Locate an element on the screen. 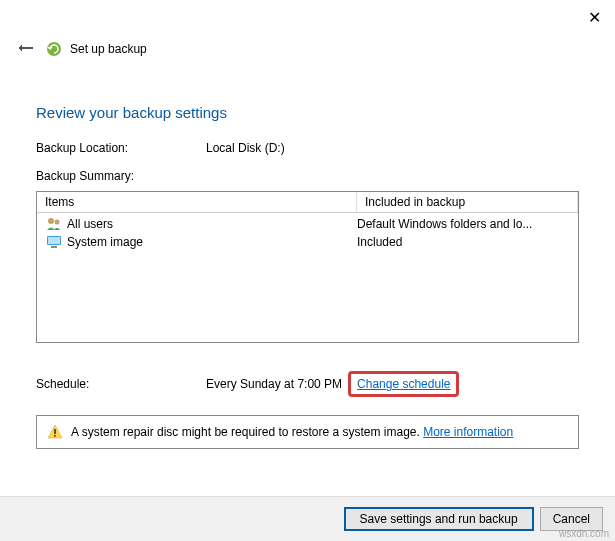 Image resolution: width=615 pixels, height=541 pixels. table-row: All users Default Windows folders and lo… is located at coordinates (308, 224).